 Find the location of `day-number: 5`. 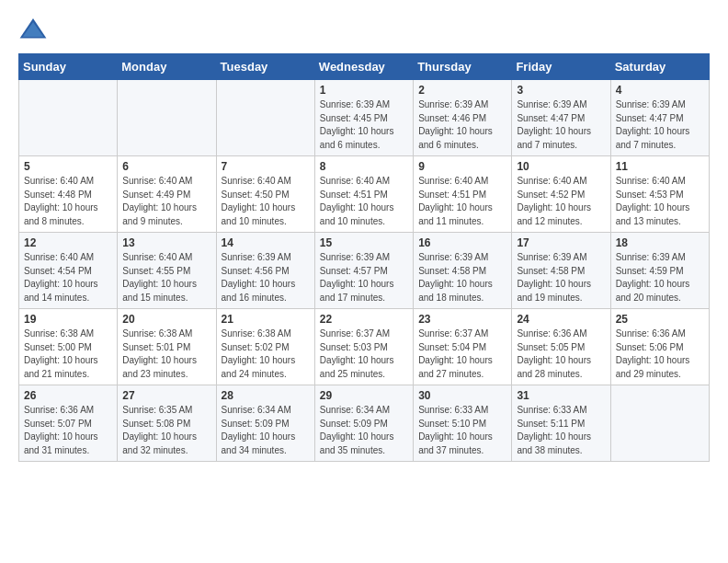

day-number: 5 is located at coordinates (68, 167).